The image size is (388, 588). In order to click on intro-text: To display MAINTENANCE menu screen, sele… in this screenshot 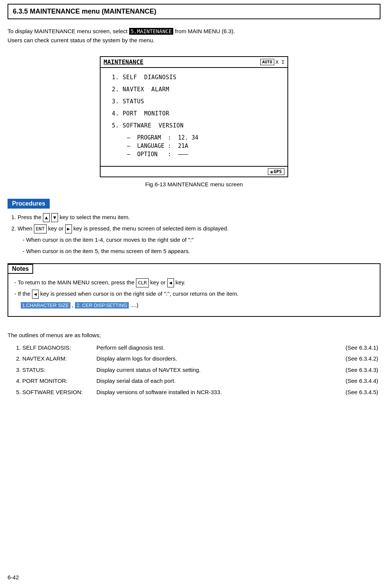, I will do `click(194, 36)`.